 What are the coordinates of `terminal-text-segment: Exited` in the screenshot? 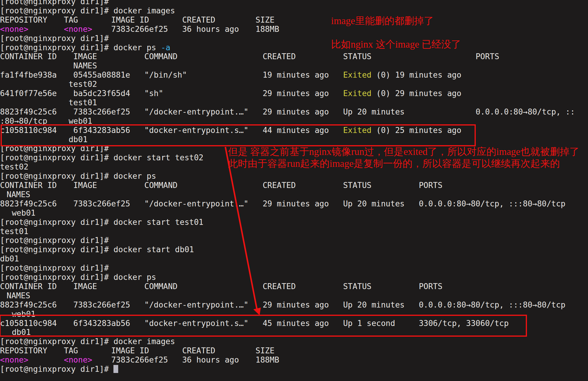 It's located at (357, 130).